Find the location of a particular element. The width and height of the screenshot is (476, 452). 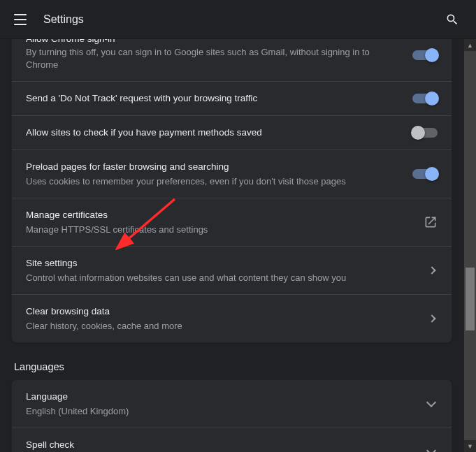

row-subtitle: English (United Kingdom) is located at coordinates (221, 411).